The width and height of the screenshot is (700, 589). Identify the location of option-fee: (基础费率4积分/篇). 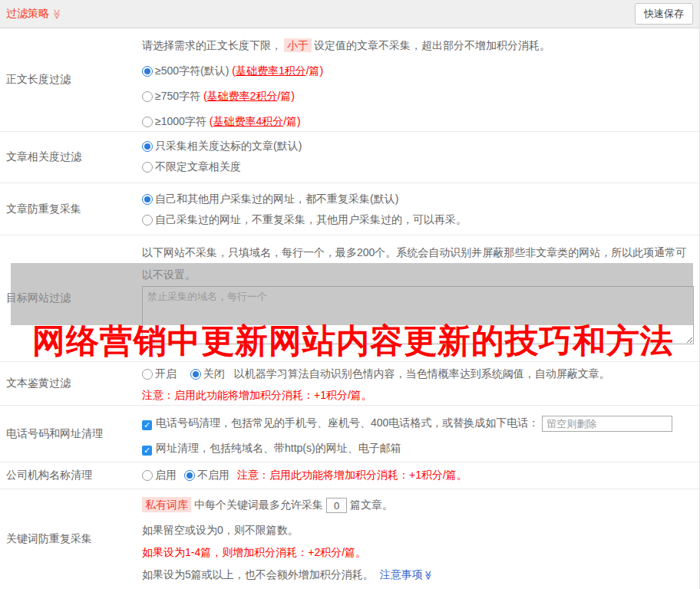
(253, 121).